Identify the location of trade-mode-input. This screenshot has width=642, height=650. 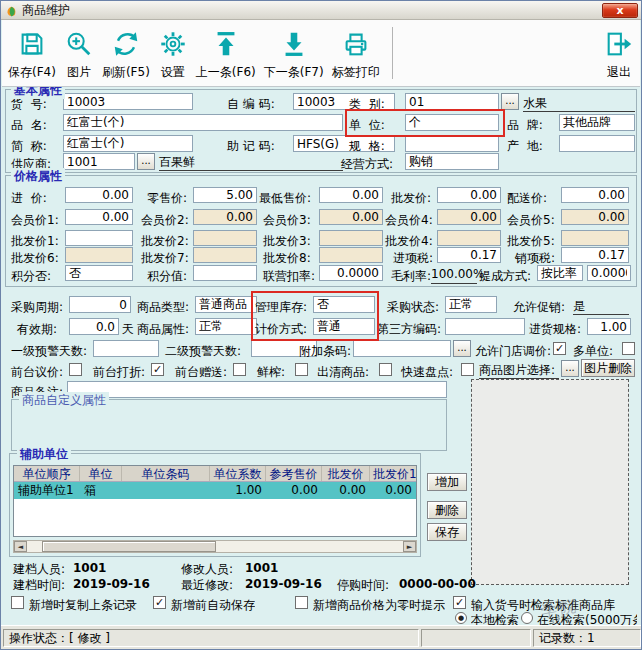
(452, 162).